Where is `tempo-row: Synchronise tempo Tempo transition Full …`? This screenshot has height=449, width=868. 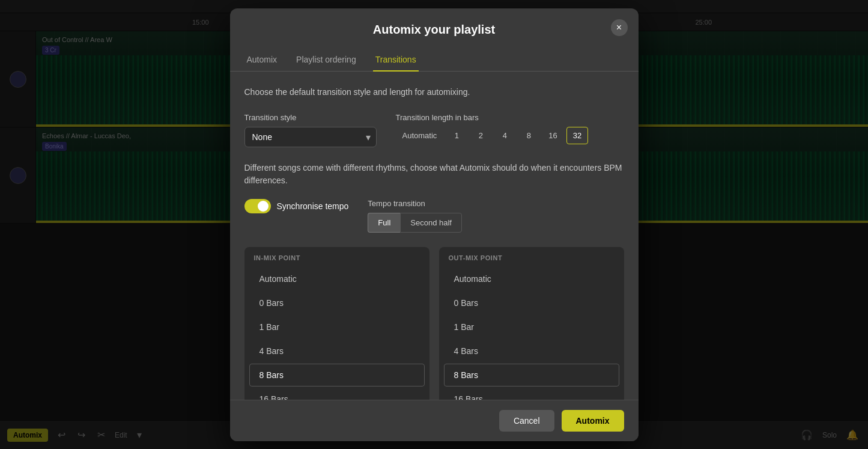 tempo-row: Synchronise tempo Tempo transition Full … is located at coordinates (434, 216).